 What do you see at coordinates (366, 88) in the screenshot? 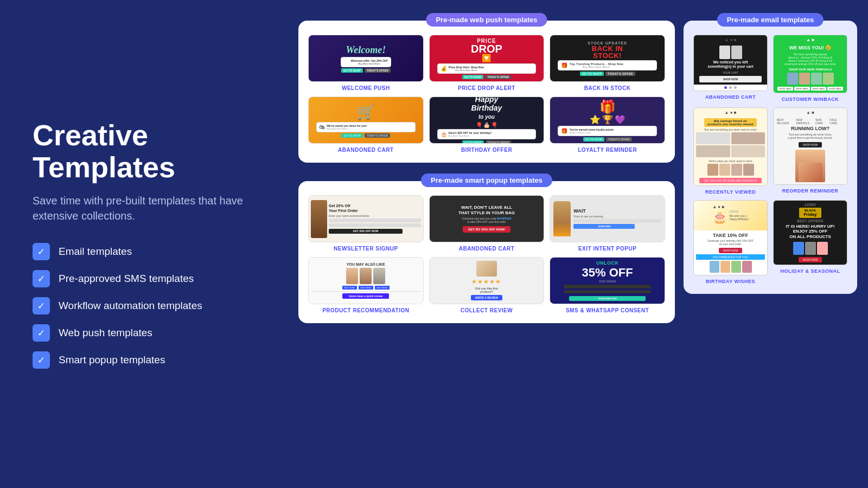
I see `template-name-welcome: WELCOME PUSH` at bounding box center [366, 88].